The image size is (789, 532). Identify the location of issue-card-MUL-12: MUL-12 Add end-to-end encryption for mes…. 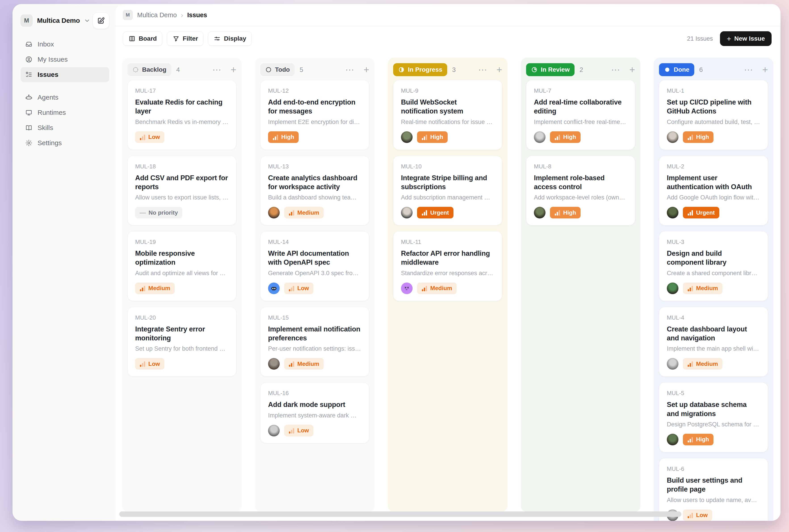
(315, 115).